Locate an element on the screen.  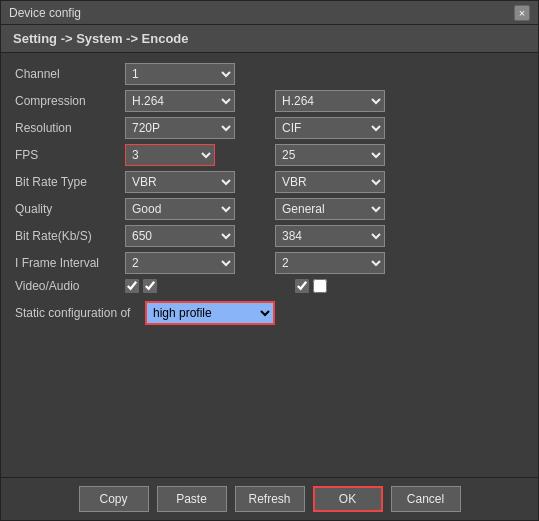
bitrate-type-left: Bit Rate Type VBRCBR is located at coordinates (140, 182).